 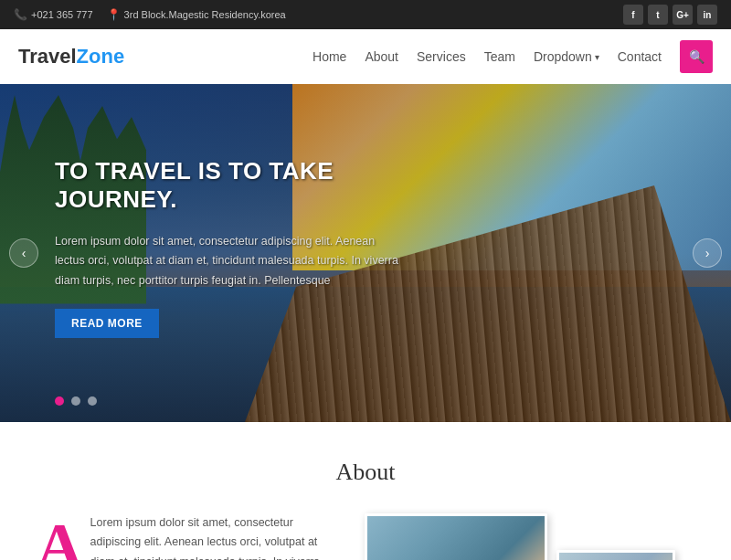 What do you see at coordinates (205, 15) in the screenshot?
I see `address-text: 3rd Block.Magestic Residency.korea` at bounding box center [205, 15].